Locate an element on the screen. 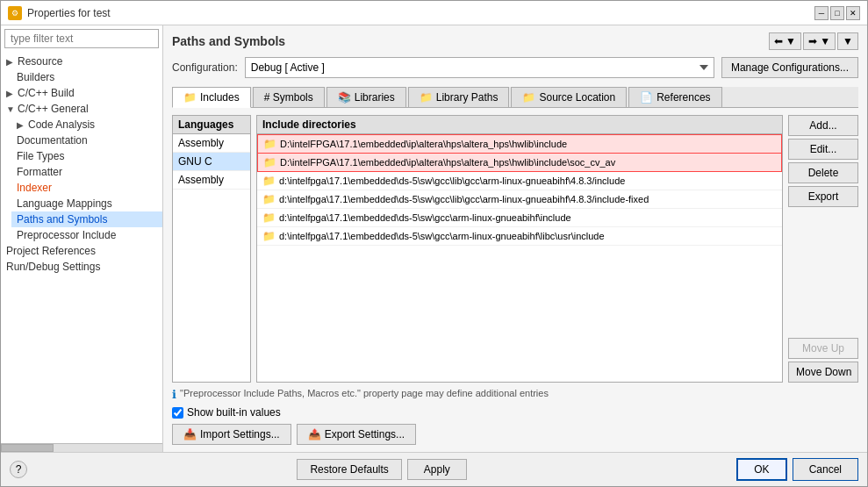  sidebar-item-cpp-general: ▼ C/C++ General is located at coordinates (82, 109).